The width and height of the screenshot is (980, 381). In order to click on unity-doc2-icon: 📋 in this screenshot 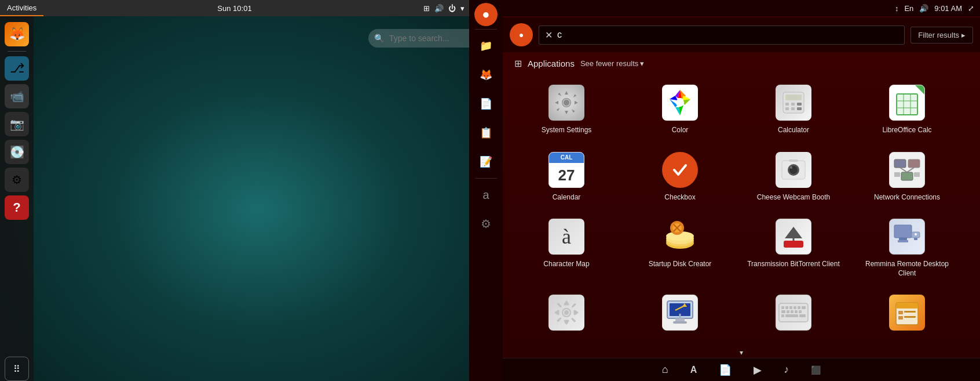, I will do `click(486, 133)`.